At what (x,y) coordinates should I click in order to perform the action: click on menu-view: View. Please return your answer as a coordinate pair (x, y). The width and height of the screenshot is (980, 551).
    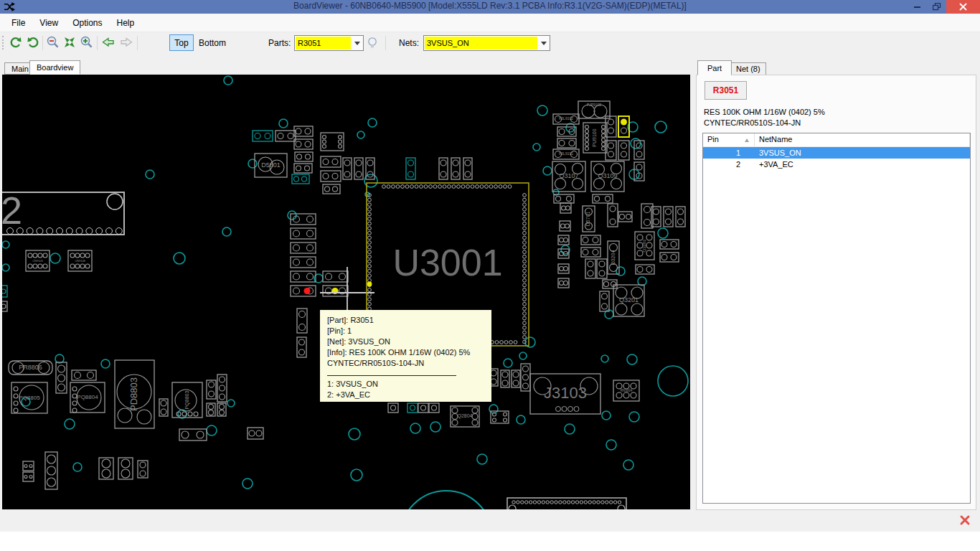
    Looking at the image, I should click on (49, 23).